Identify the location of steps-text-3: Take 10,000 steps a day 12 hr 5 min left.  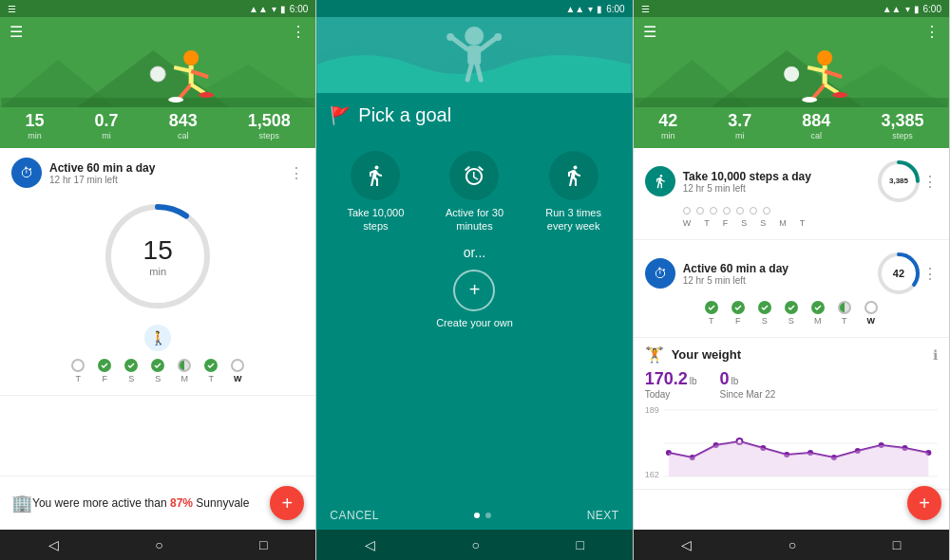
(779, 182).